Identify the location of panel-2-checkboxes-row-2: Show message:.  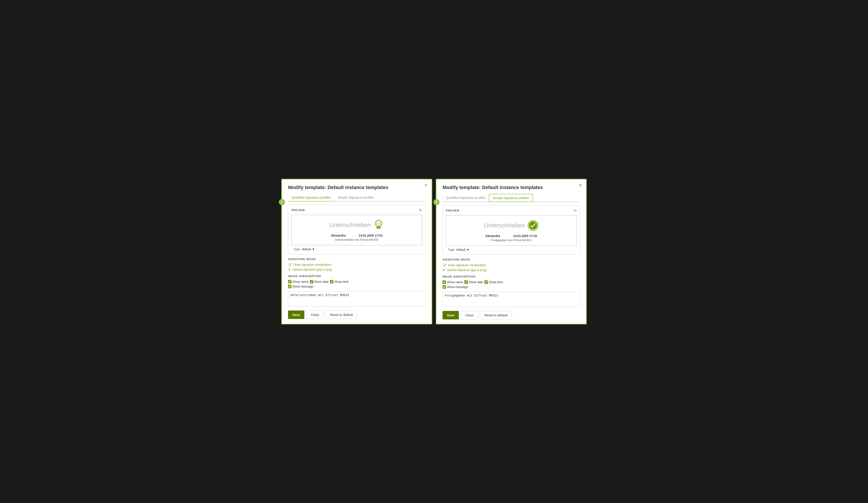
(511, 287).